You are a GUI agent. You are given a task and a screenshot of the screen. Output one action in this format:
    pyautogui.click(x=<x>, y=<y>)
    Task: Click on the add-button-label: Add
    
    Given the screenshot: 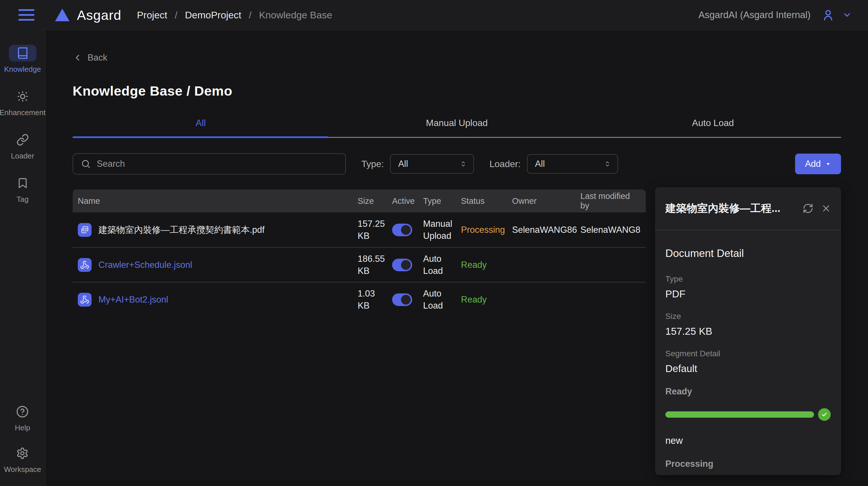 What is the action you would take?
    pyautogui.click(x=813, y=164)
    